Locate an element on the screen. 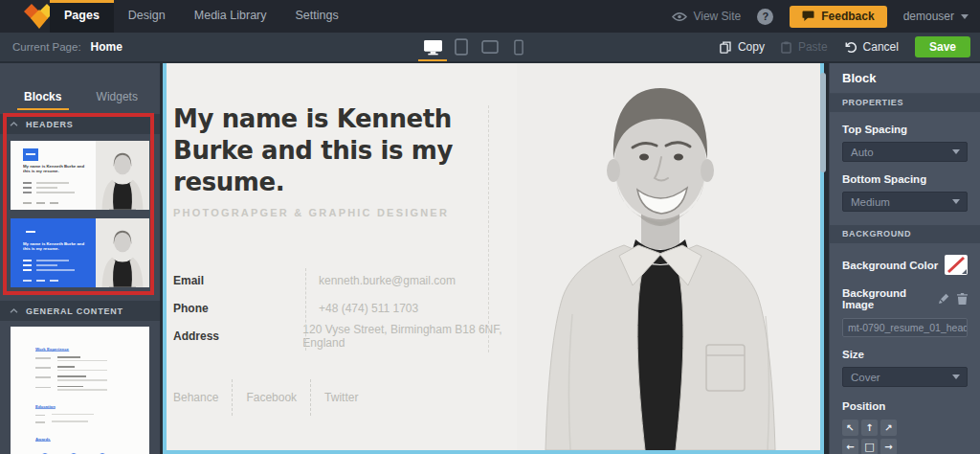 This screenshot has width=980, height=454. bottom-spacing-select: Medium is located at coordinates (905, 201).